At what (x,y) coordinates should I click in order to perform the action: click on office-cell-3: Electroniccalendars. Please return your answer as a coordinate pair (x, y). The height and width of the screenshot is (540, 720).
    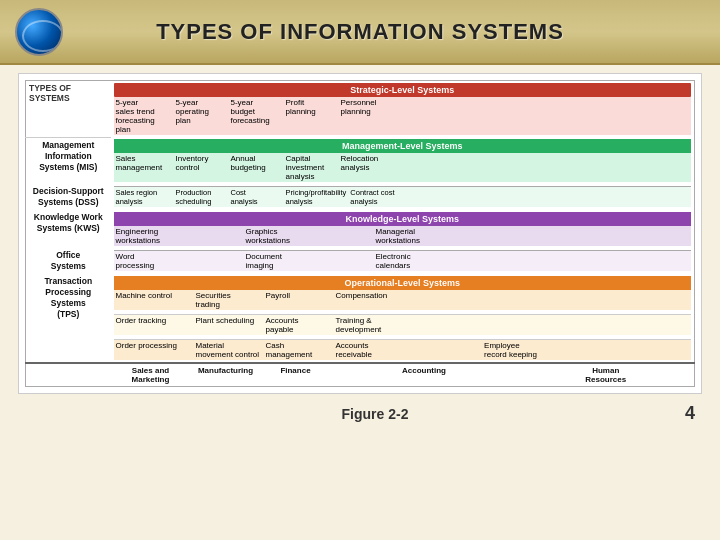
    Looking at the image, I should click on (533, 262).